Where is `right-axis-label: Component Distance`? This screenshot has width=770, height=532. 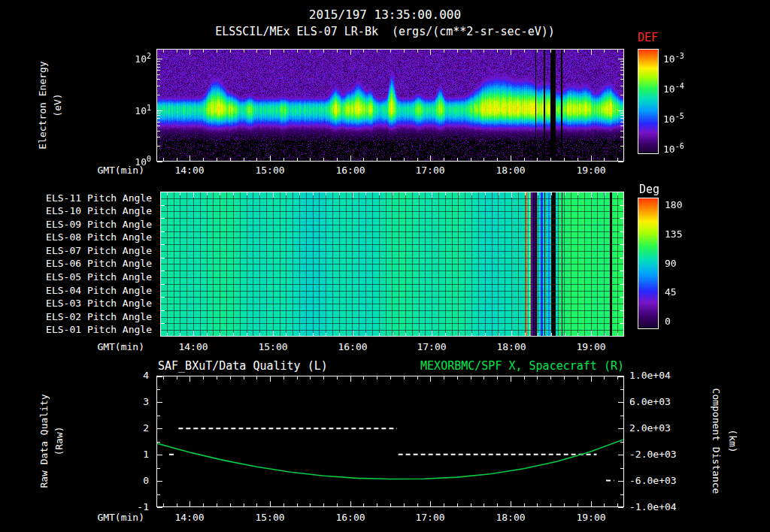
right-axis-label: Component Distance is located at coordinates (716, 442).